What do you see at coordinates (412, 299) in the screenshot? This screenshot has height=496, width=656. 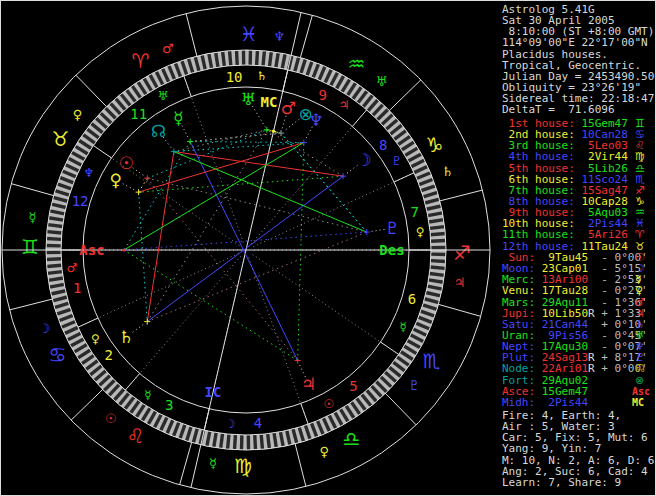 I see `house-number-6: 6` at bounding box center [412, 299].